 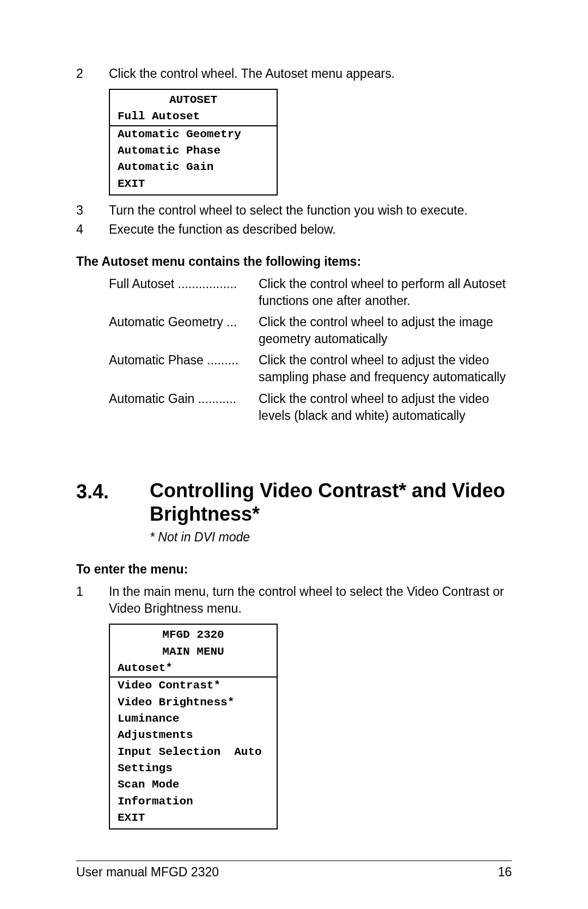 What do you see at coordinates (294, 861) in the screenshot?
I see `footer-rule` at bounding box center [294, 861].